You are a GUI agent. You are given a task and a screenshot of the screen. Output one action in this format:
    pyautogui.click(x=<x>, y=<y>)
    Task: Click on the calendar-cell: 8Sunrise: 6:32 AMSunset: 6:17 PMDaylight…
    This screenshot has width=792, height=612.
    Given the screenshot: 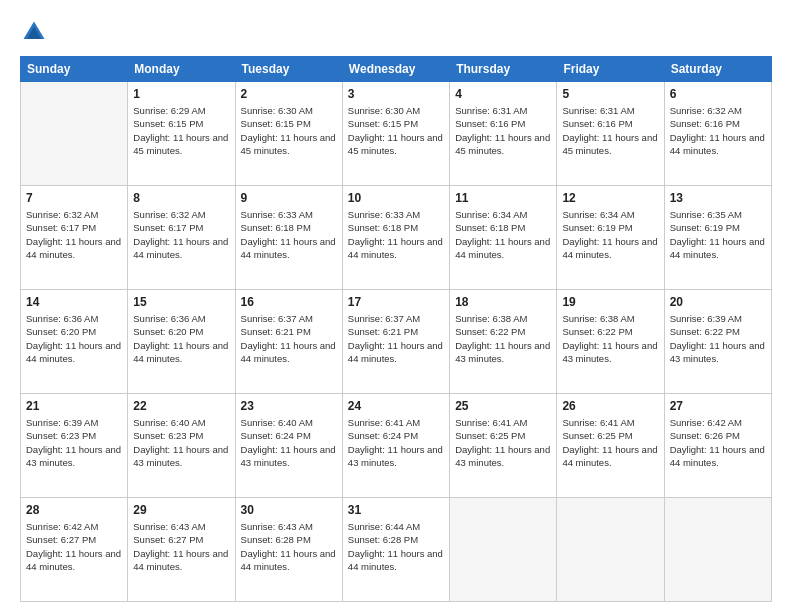 What is the action you would take?
    pyautogui.click(x=182, y=238)
    